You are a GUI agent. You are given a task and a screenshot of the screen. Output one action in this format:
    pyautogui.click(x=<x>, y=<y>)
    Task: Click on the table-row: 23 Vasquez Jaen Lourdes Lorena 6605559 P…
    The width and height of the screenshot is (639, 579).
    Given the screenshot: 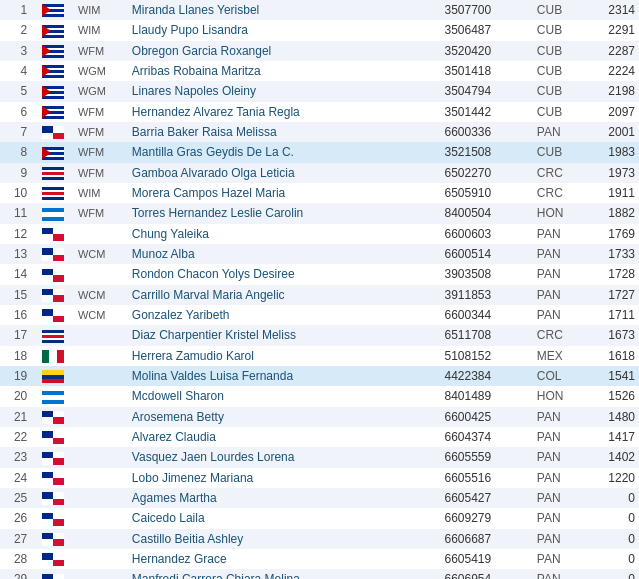 What is the action you would take?
    pyautogui.click(x=320, y=457)
    